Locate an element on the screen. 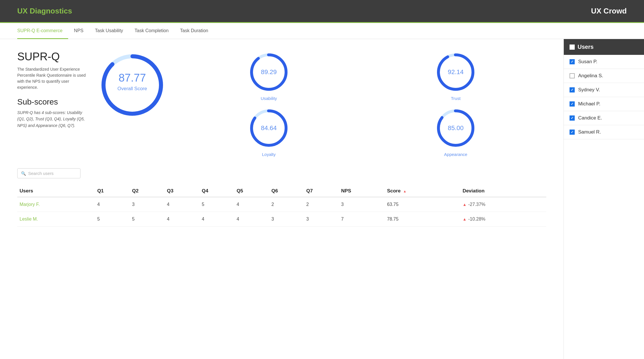 Image resolution: width=644 pixels, height=359 pixels. deviation-value: -27.37% is located at coordinates (477, 204).